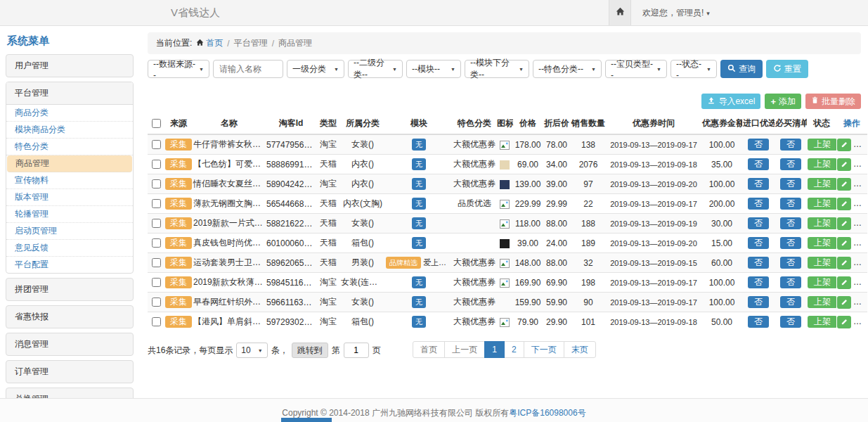  I want to click on filter-select-6: --特色分类--▼, so click(567, 69).